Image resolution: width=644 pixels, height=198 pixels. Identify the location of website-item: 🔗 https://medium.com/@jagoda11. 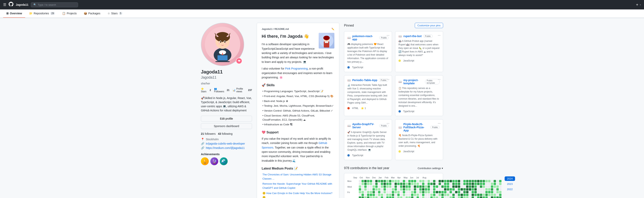
(226, 148).